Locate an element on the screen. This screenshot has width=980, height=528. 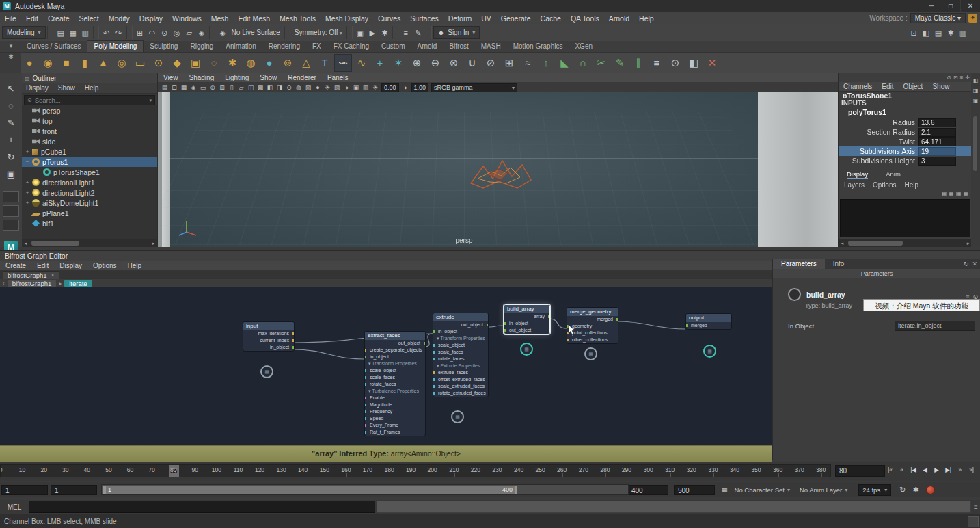
port-array: array is located at coordinates (527, 317).